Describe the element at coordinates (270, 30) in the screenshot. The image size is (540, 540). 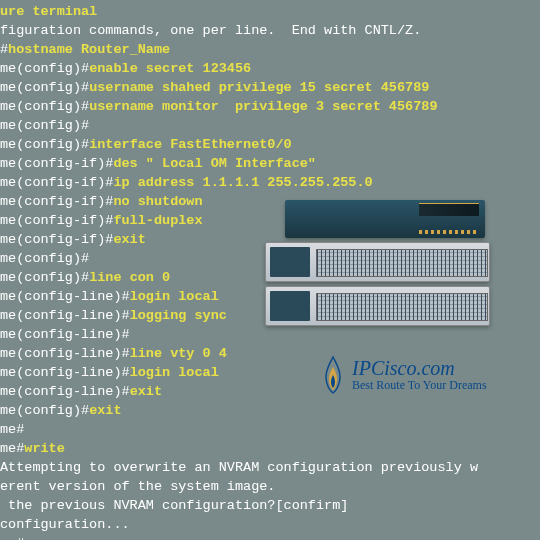
I see `terminal-line: figuration commands, one per line. End w…` at that location.